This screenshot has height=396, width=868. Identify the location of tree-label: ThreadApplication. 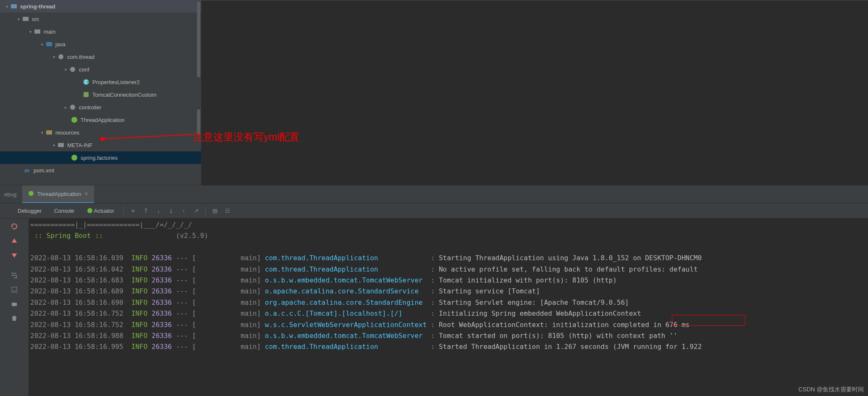
(102, 120).